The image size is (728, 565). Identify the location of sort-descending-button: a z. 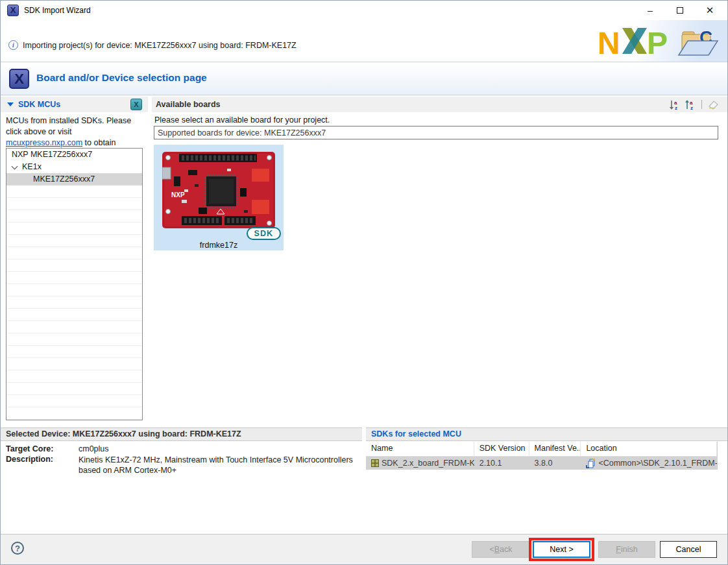
(675, 104).